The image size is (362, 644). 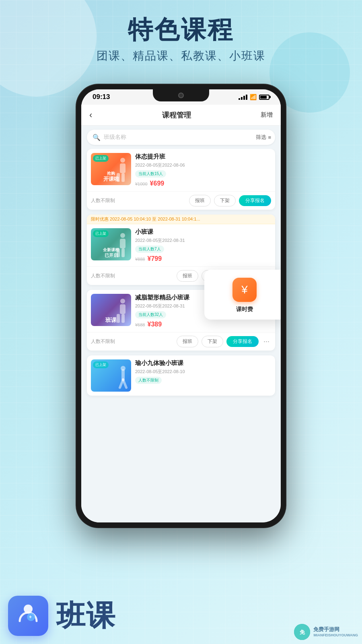 I want to click on card-price-3: ¥688 ¥389, so click(x=203, y=324).